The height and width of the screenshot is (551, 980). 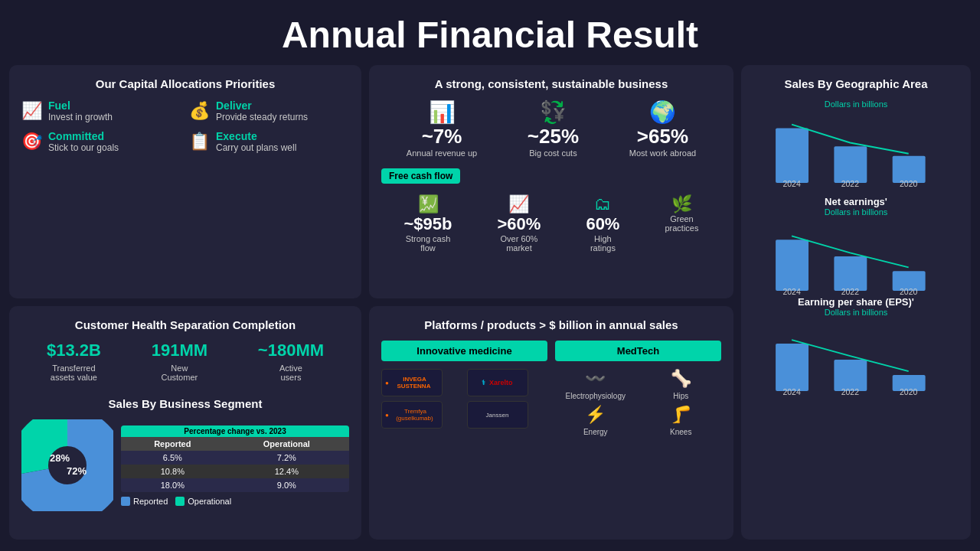 What do you see at coordinates (856, 84) in the screenshot?
I see `geo-title: Sales By Geographic Area` at bounding box center [856, 84].